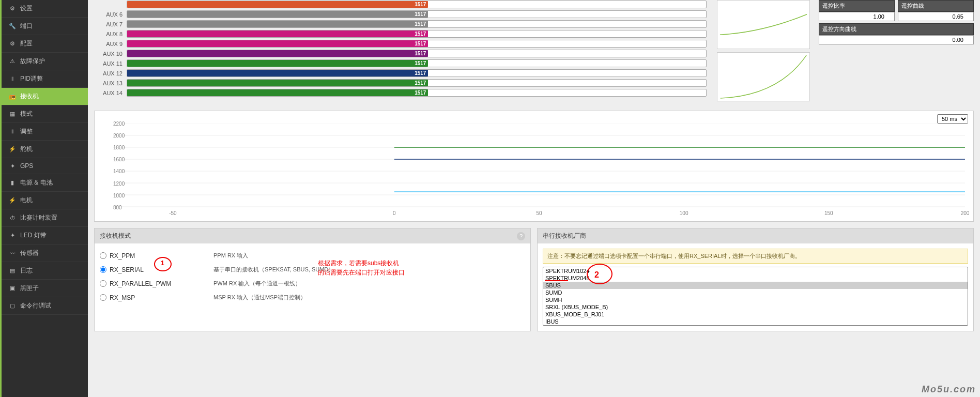 The image size is (980, 397). Describe the element at coordinates (12, 288) in the screenshot. I see `box-icon: ▣` at that location.